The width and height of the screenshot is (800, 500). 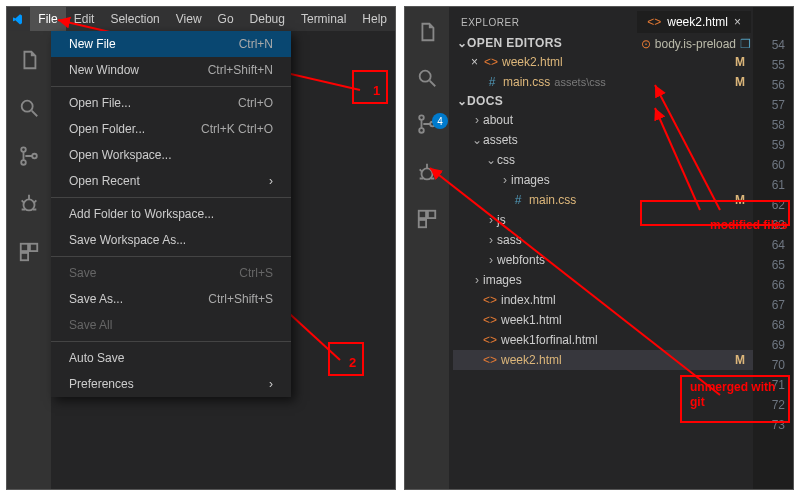 What do you see at coordinates (769, 345) in the screenshot?
I see `line-number: 69` at bounding box center [769, 345].